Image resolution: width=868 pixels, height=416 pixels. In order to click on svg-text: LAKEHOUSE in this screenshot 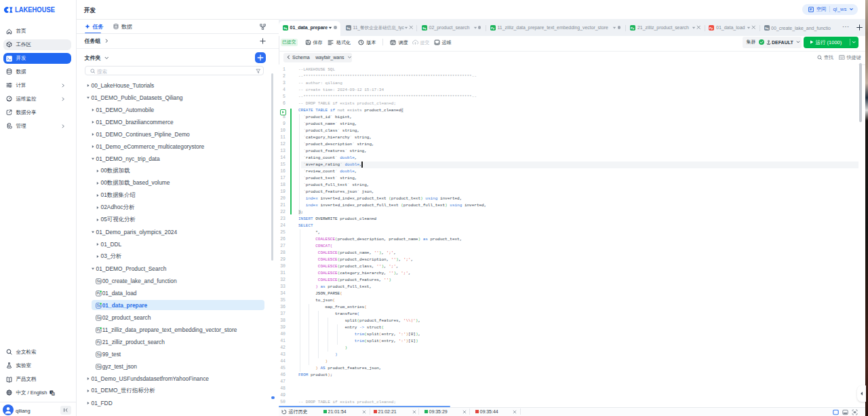, I will do `click(35, 10)`.